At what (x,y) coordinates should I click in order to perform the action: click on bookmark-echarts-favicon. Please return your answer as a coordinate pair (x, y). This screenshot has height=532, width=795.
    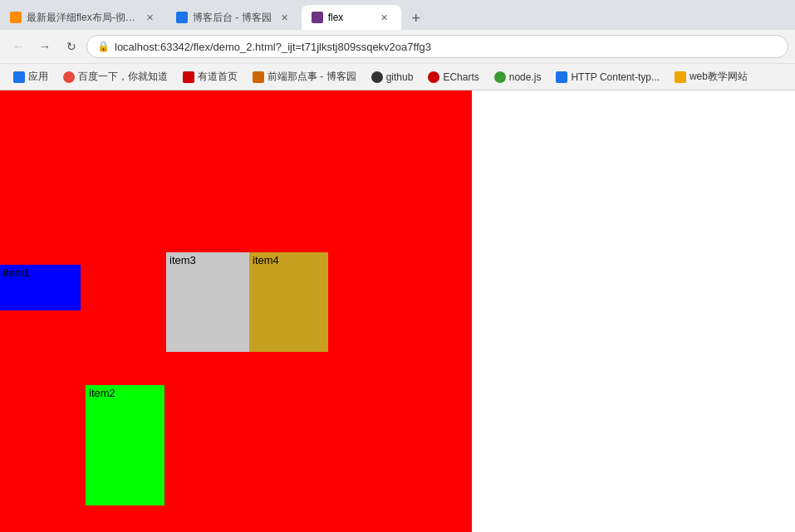
    Looking at the image, I should click on (434, 77).